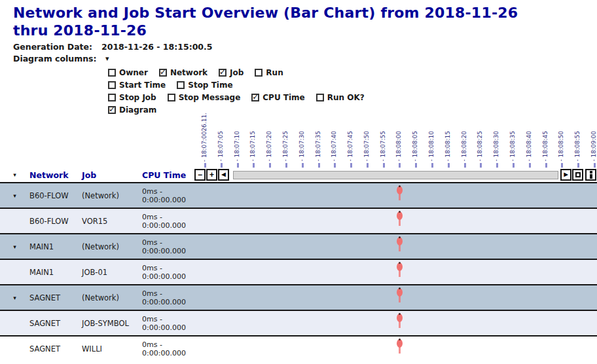 The height and width of the screenshot is (364, 597). I want to click on checkbox-label: Start Time, so click(143, 85).